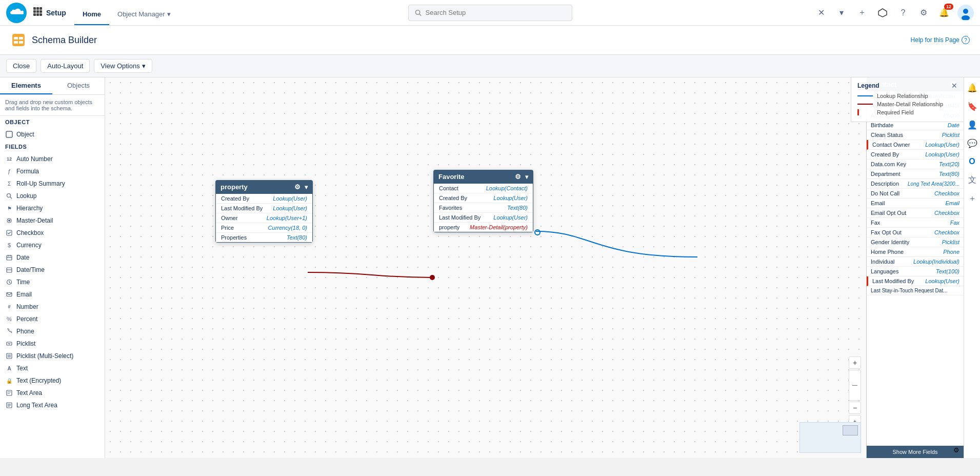  What do you see at coordinates (92, 12) in the screenshot?
I see `home-tab: Home` at bounding box center [92, 12].